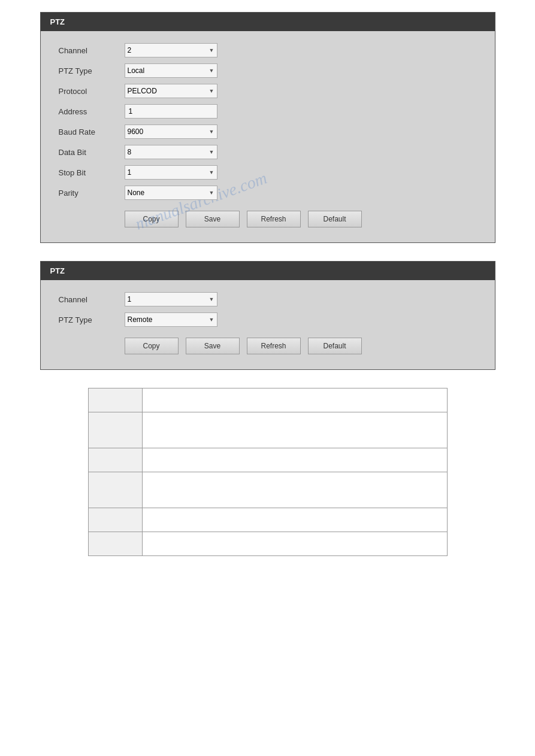 The width and height of the screenshot is (535, 756). What do you see at coordinates (274, 346) in the screenshot?
I see `panel2-refresh-button: Refresh` at bounding box center [274, 346].